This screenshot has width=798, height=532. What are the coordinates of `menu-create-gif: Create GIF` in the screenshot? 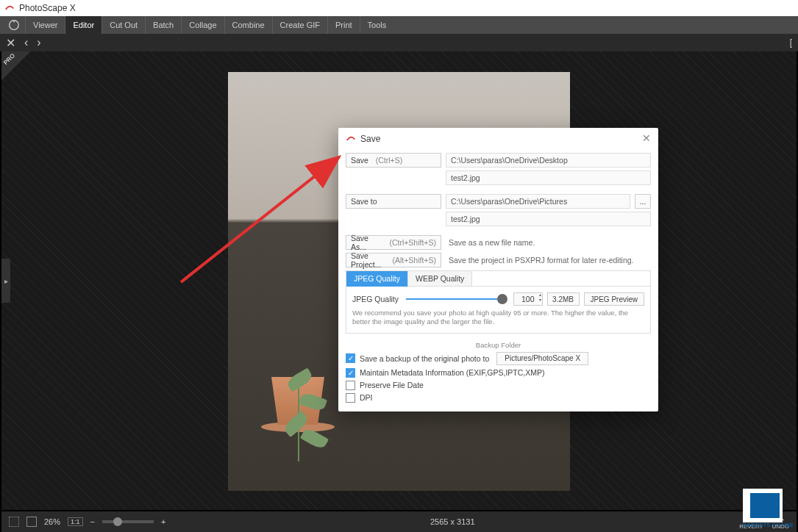 It's located at (300, 25).